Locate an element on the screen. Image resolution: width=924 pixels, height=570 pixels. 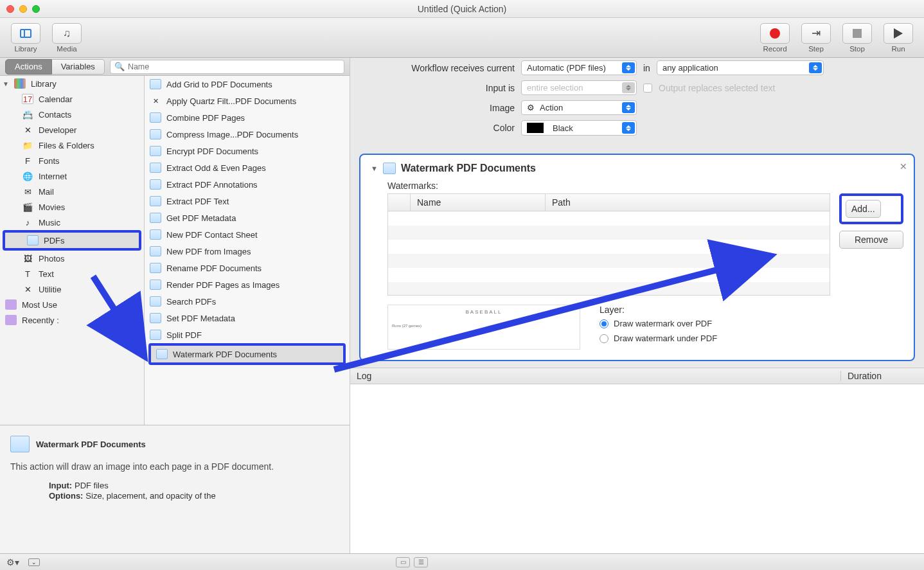
sidebar-item-movies: 🎬Movies is located at coordinates (72, 207).